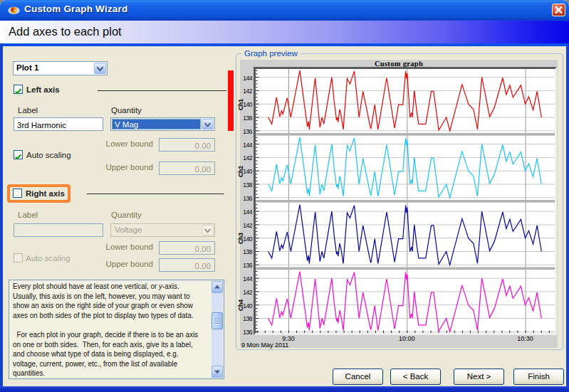  What do you see at coordinates (526, 339) in the screenshot?
I see `x-tick-label: 10:30` at bounding box center [526, 339].